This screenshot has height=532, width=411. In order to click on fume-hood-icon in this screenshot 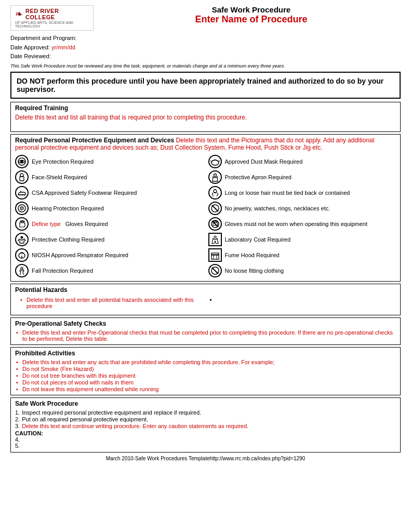, I will do `click(215, 255)`.